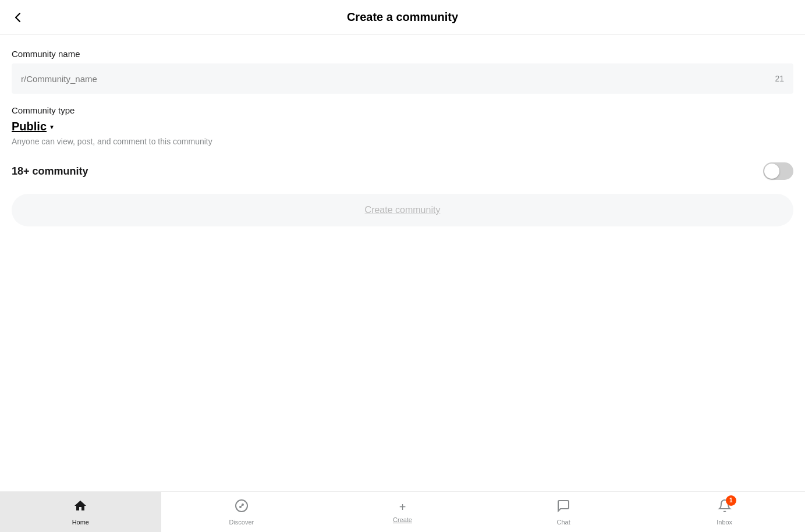 This screenshot has width=805, height=532. What do you see at coordinates (403, 111) in the screenshot?
I see `community-type-label: Community type` at bounding box center [403, 111].